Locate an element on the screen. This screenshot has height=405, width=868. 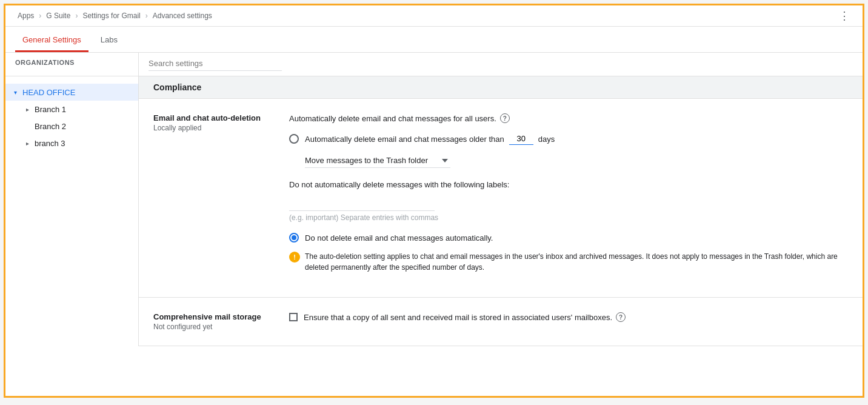
days-input is located at coordinates (521, 139).